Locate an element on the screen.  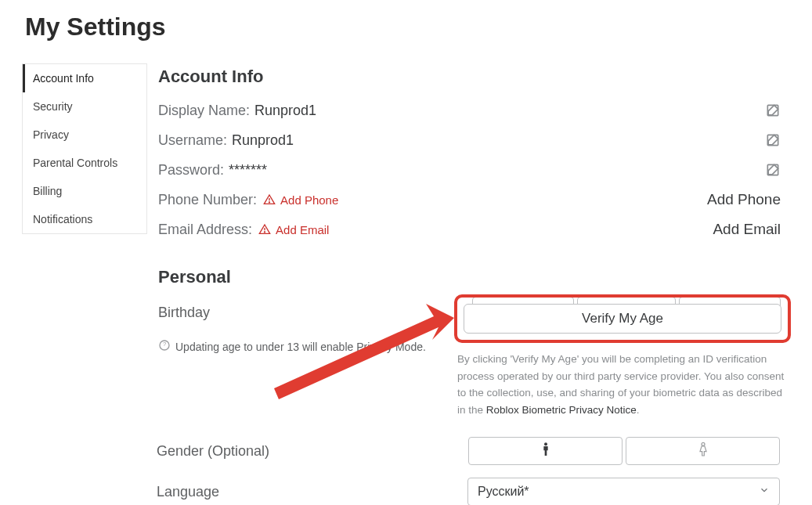
email-row: Email Address: Add Email Add Email is located at coordinates (470, 229).